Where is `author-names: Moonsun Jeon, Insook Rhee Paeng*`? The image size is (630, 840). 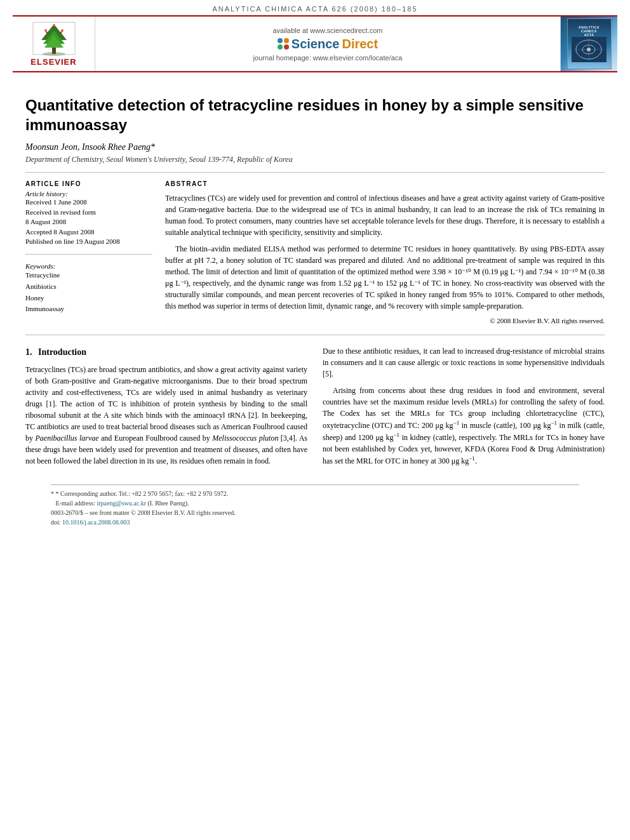 author-names: Moonsun Jeon, Insook Rhee Paeng* is located at coordinates (90, 147).